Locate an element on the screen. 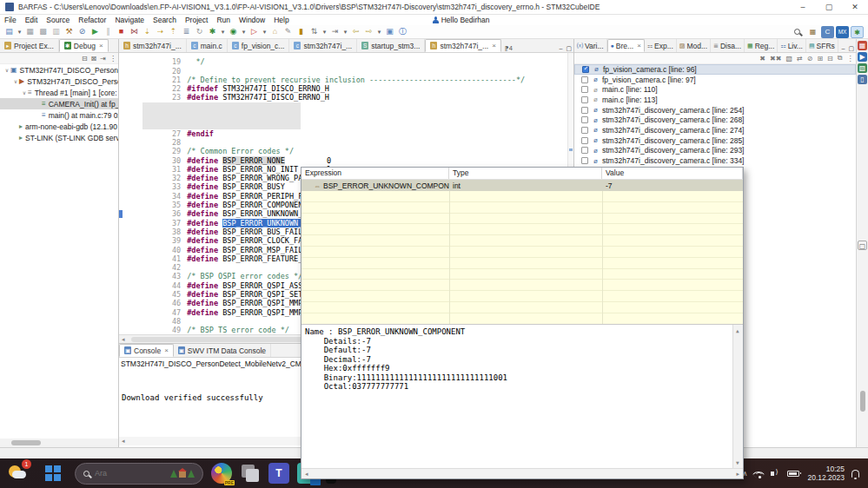 The height and width of the screenshot is (488, 868). left-panel-tab: ✱ Debug × is located at coordinates (83, 45).